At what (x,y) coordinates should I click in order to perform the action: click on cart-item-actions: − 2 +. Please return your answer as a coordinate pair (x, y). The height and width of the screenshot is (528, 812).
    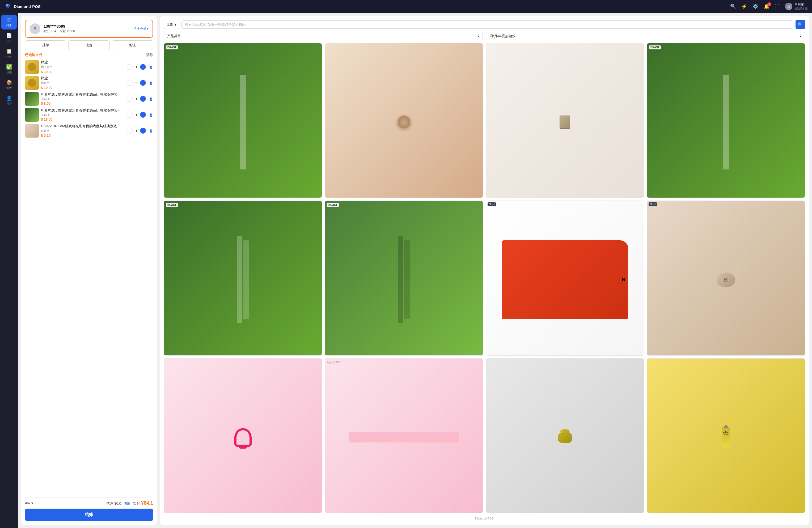
    Looking at the image, I should click on (136, 83).